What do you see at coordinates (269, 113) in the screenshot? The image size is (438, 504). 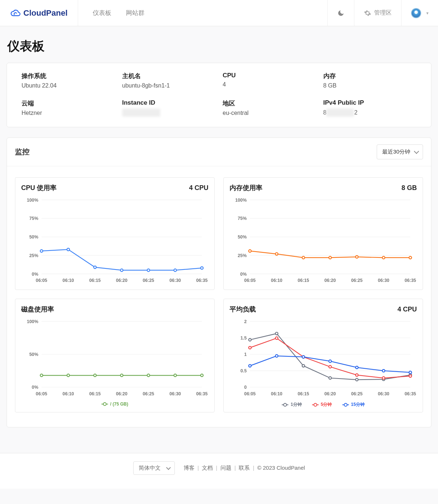 I see `region-value: eu-central` at bounding box center [269, 113].